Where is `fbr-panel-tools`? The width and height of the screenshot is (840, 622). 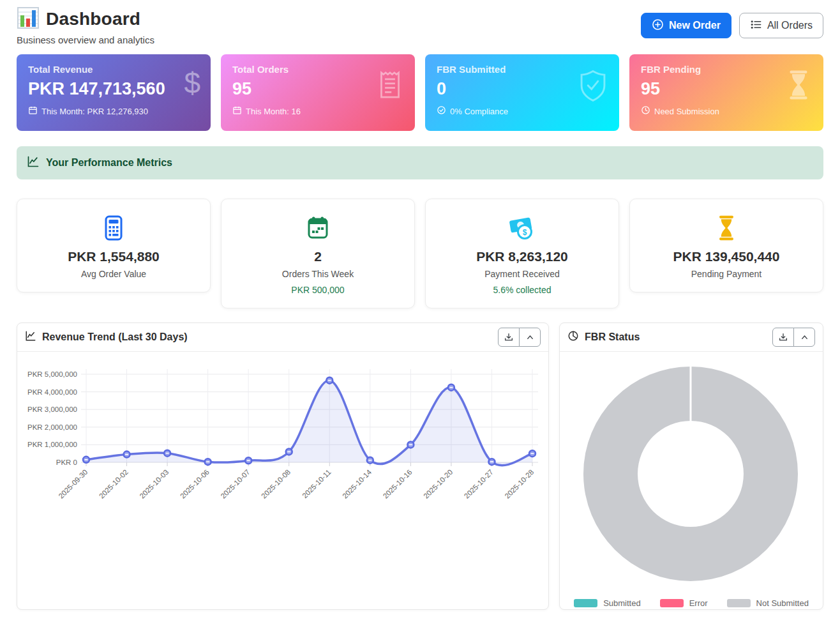 fbr-panel-tools is located at coordinates (794, 337).